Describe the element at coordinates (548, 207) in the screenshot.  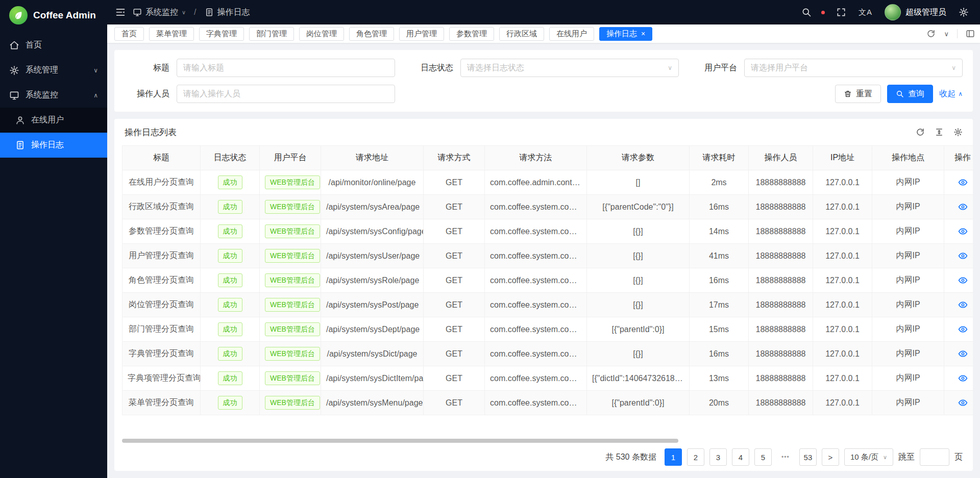
I see `table-row: 行政区域分页查询 成功 WEB管理后台 /api/system/sysArea/…` at that location.